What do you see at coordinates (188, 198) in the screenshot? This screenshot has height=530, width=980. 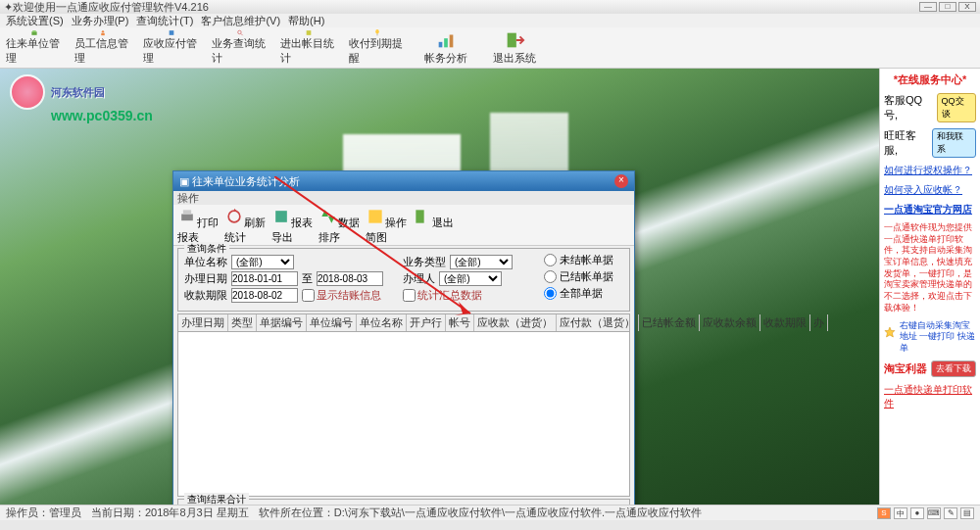 I see `dialog-menu-op: 操作` at bounding box center [188, 198].